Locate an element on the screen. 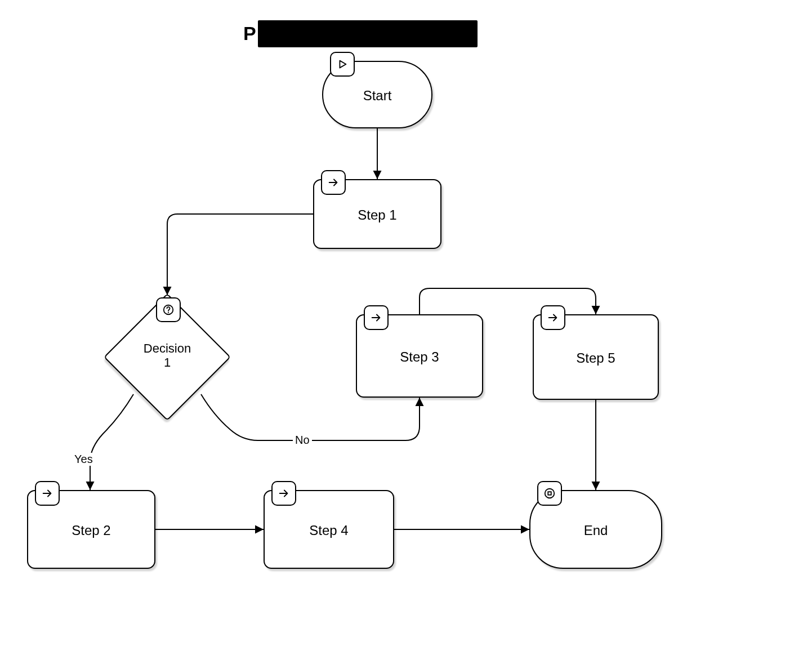  node-end: End is located at coordinates (596, 529).